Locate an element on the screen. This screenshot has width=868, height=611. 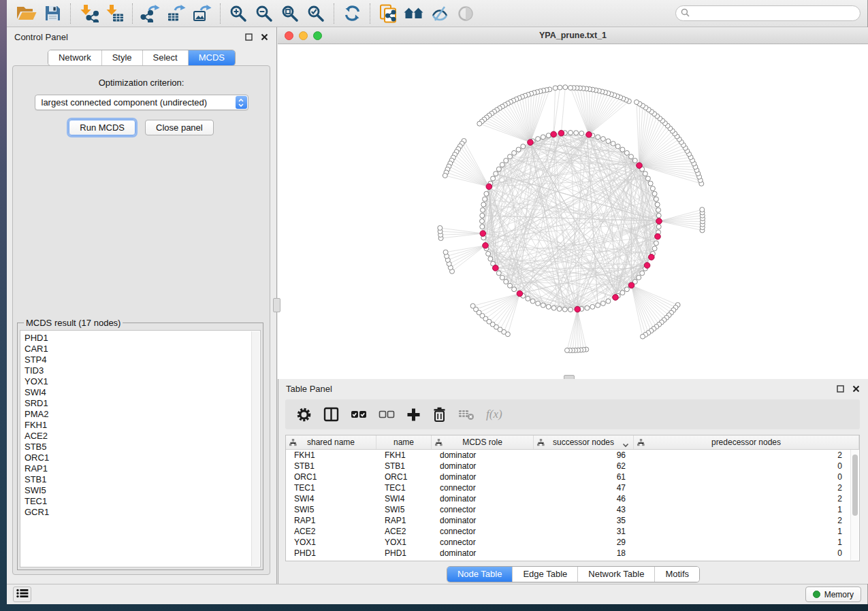
column-header-successor-nodes: successor nodes is located at coordinates (584, 442).